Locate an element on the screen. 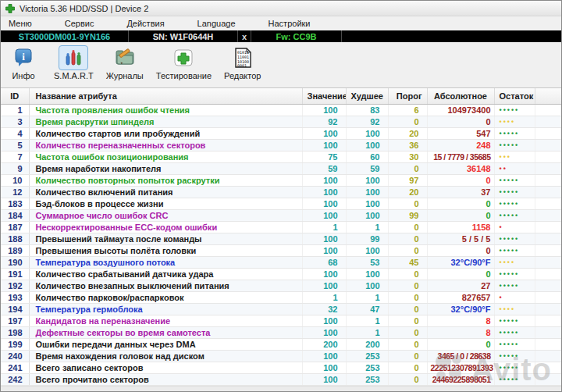 The width and height of the screenshot is (562, 392). table-row-attr-184: 184Суммарное число ошибок CRC100100990••… is located at coordinates (281, 216).